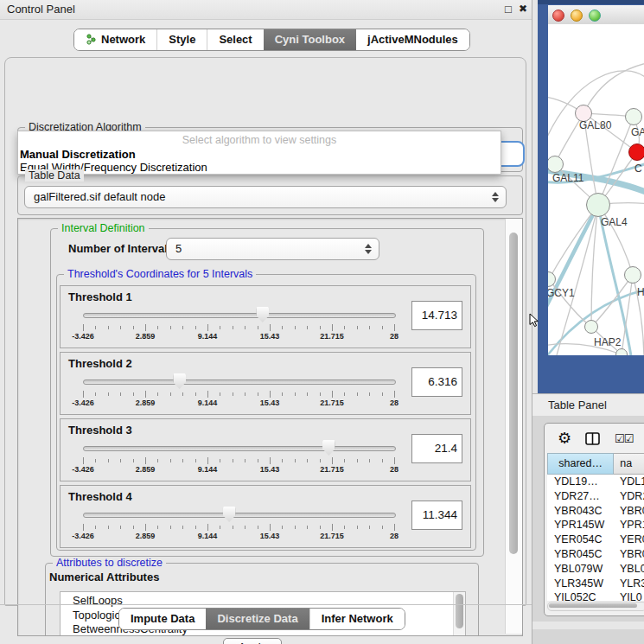 The width and height of the screenshot is (644, 644). What do you see at coordinates (437, 382) in the screenshot?
I see `threshold-2-value-field: 6.316` at bounding box center [437, 382].